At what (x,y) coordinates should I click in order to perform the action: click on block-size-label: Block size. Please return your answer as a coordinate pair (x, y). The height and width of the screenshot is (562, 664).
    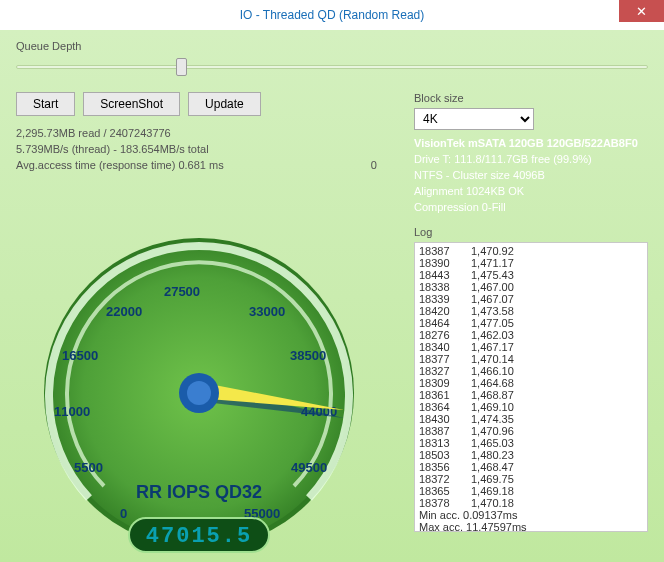
    Looking at the image, I should click on (531, 98).